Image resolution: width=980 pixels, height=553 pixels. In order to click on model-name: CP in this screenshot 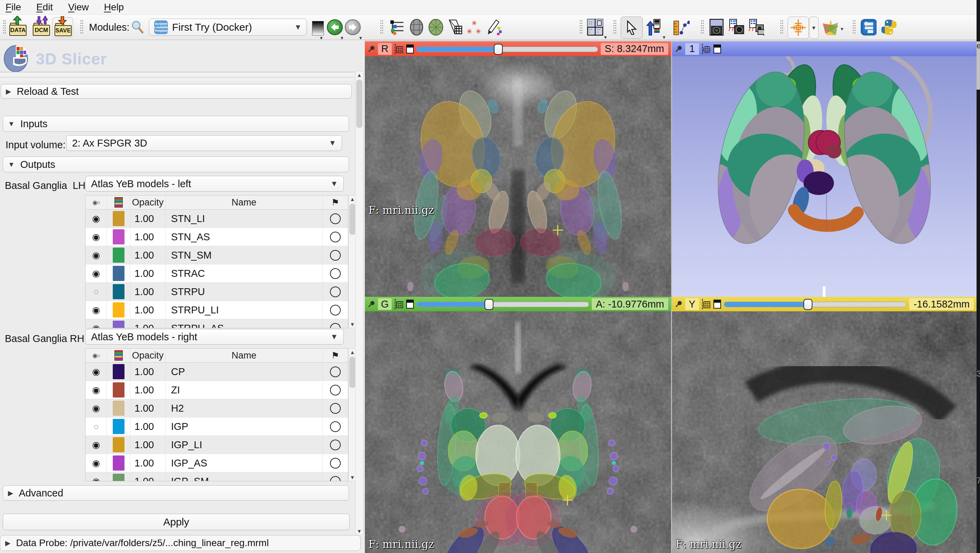, I will do `click(244, 372)`.